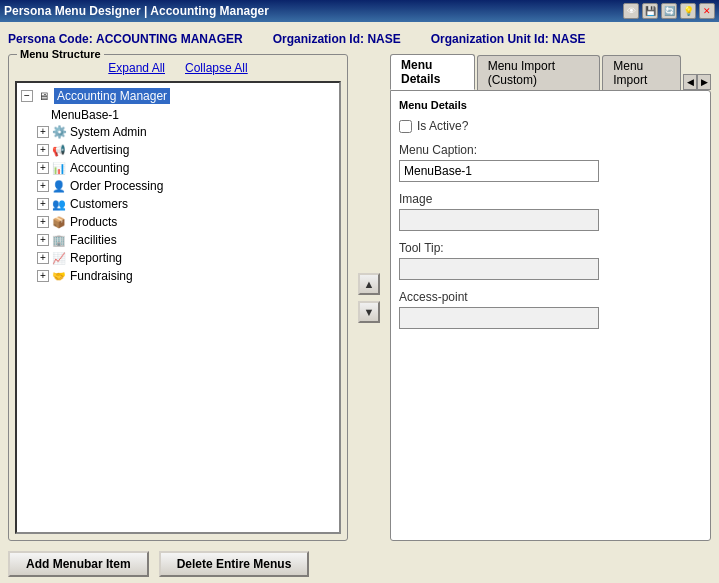  I want to click on org-id-label: Organization Id: NASE, so click(337, 39).